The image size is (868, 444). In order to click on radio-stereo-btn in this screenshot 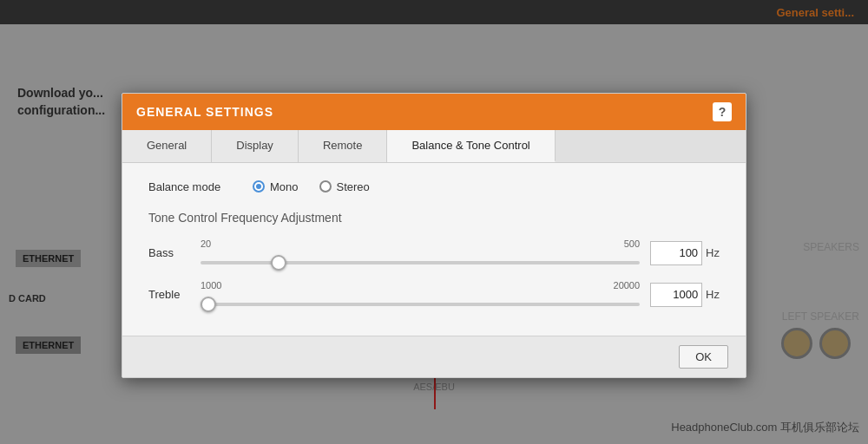, I will do `click(326, 186)`.